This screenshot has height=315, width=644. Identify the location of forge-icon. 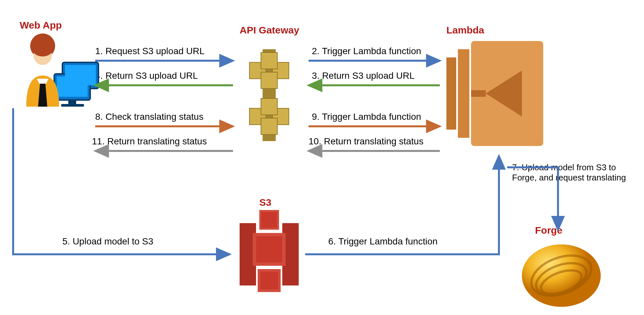
(561, 276).